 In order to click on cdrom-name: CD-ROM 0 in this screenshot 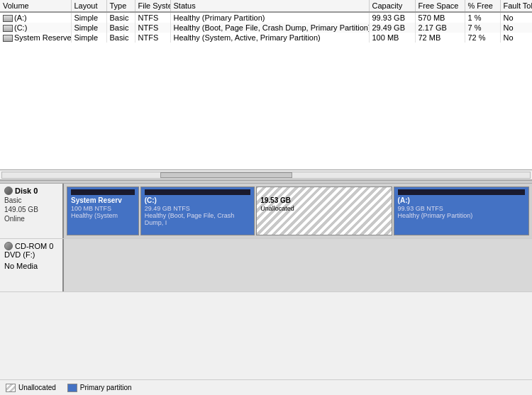, I will do `click(34, 246)`.